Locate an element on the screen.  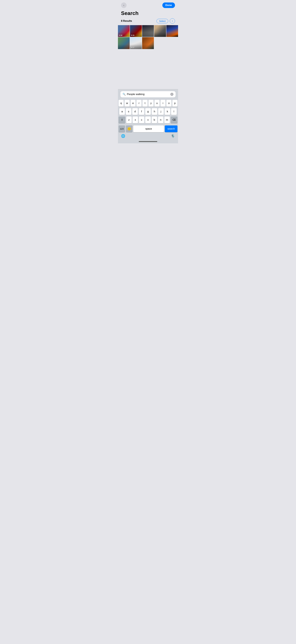
photo-duration-7: 0:17 is located at coordinates (133, 48).